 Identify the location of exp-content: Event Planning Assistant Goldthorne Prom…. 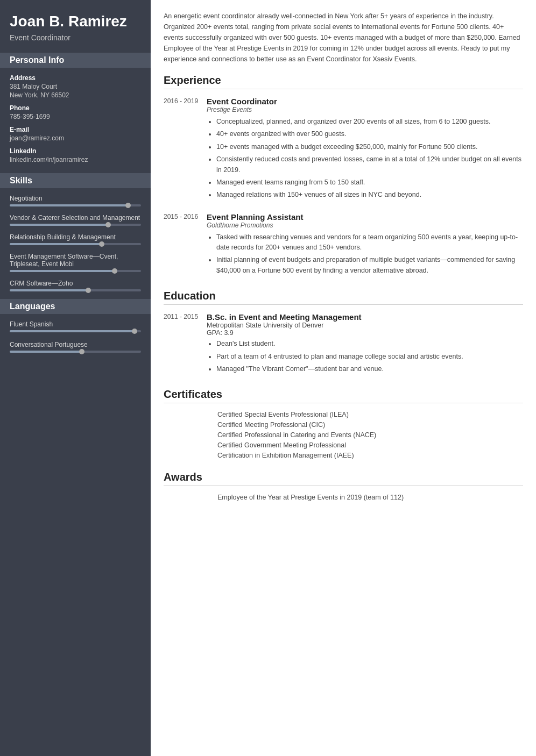
(365, 245).